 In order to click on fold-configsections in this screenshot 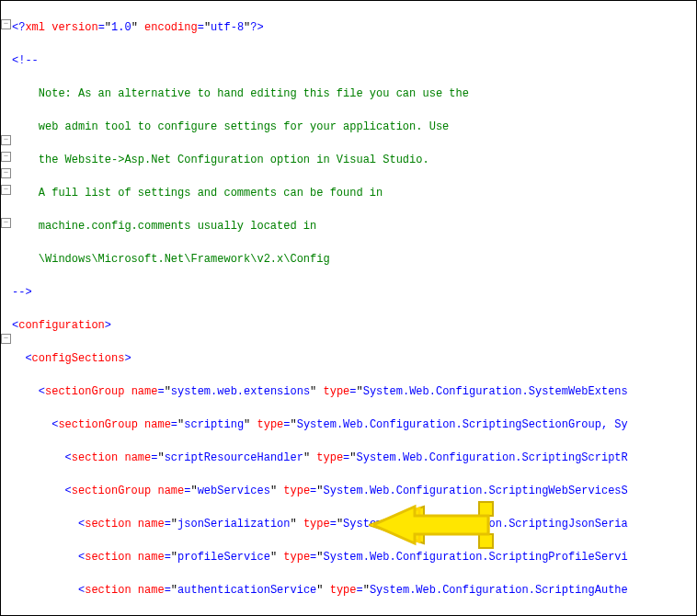, I will do `click(6, 156)`.